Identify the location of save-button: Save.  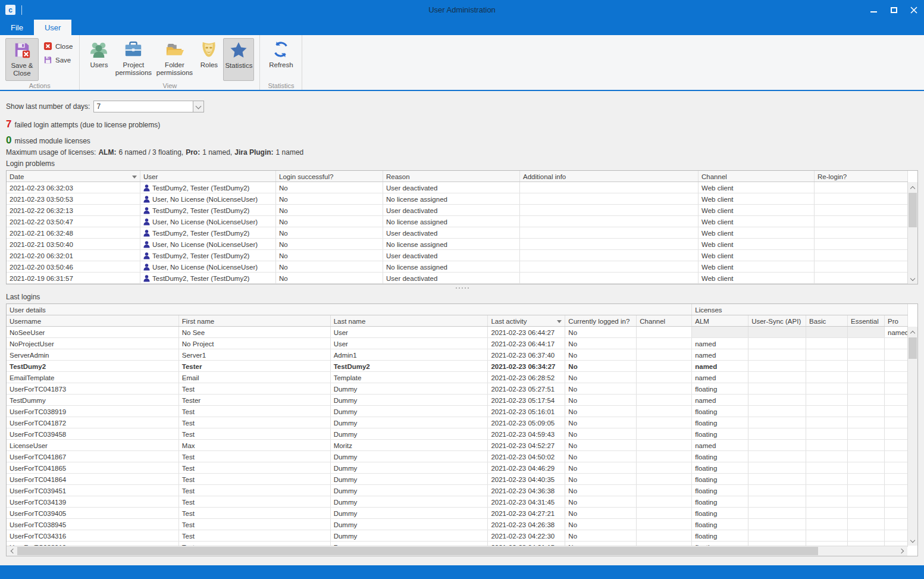
(58, 60).